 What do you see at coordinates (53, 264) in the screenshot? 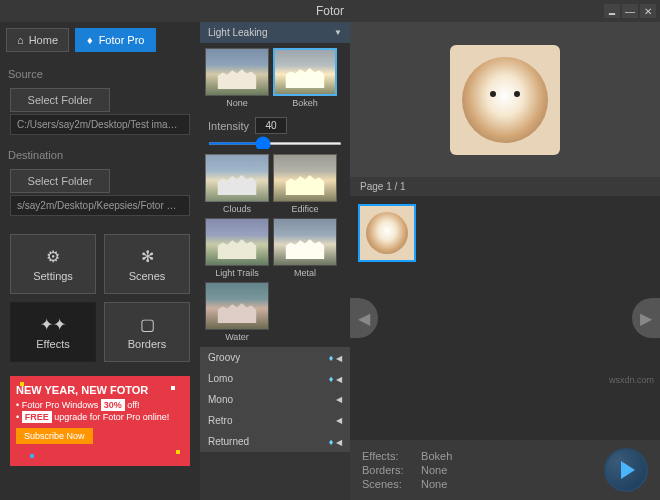
I see `settings-tile: ⚙ Settings` at bounding box center [53, 264].